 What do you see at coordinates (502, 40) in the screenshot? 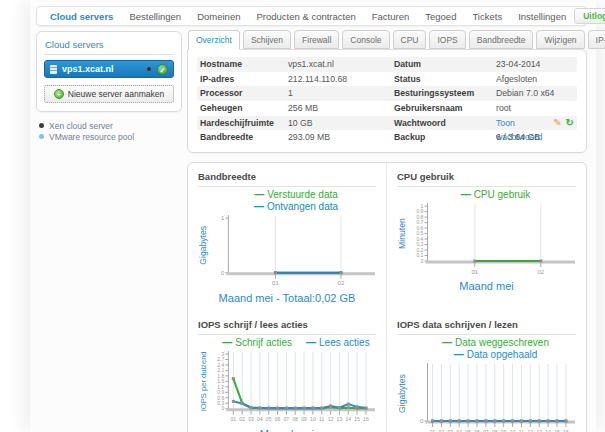
I see `tab-bandbreedte: Bandbreedte` at bounding box center [502, 40].